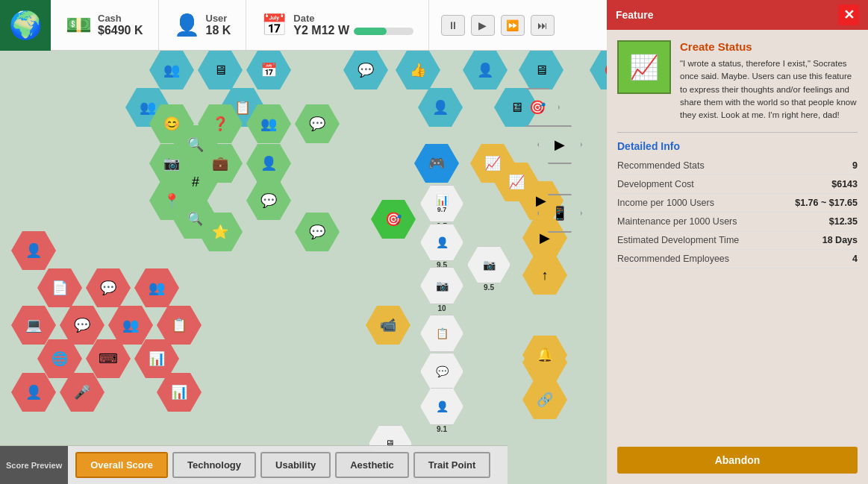 The image size is (868, 484). I want to click on close-button: ✕, so click(849, 15).